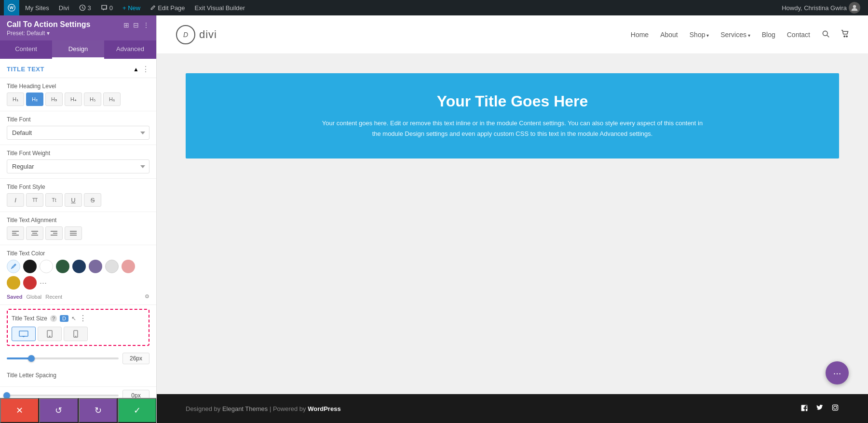 The image size is (868, 423). I want to click on font-row: Title Font Default, so click(78, 128).